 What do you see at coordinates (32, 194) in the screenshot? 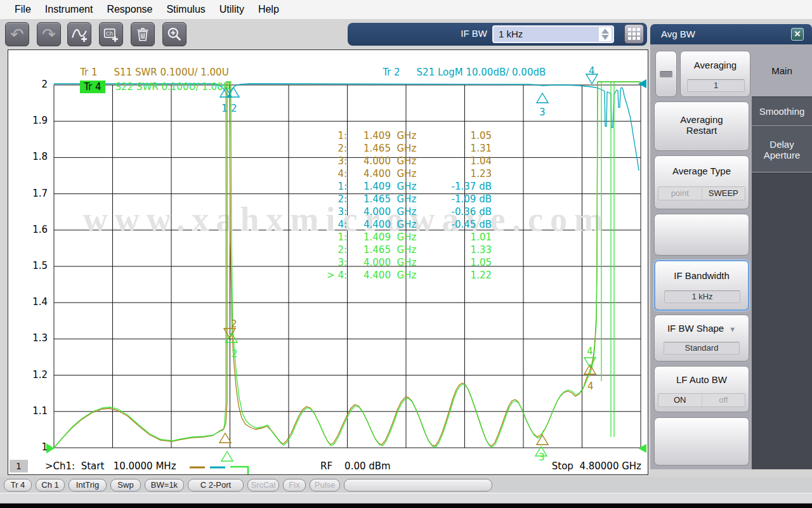
I see `y-tick-1.7: 1.7` at bounding box center [32, 194].